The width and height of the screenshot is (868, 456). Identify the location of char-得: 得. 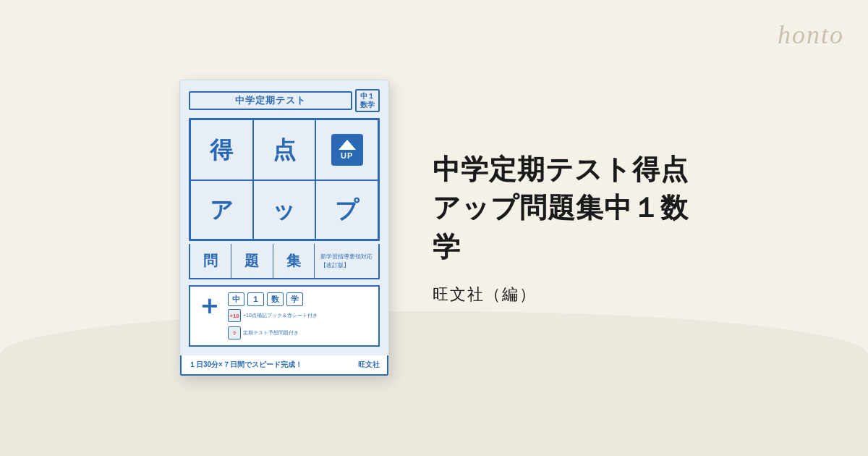
(221, 150).